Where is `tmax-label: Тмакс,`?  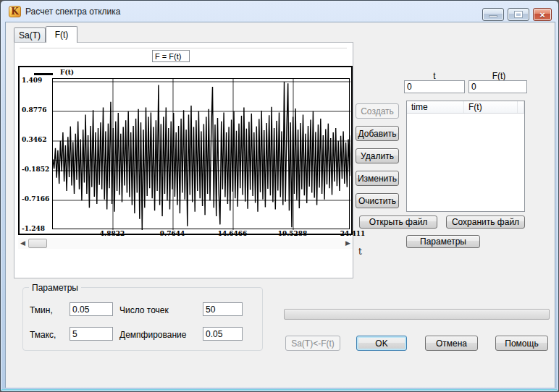
tmax-label: Тмакс, is located at coordinates (43, 335).